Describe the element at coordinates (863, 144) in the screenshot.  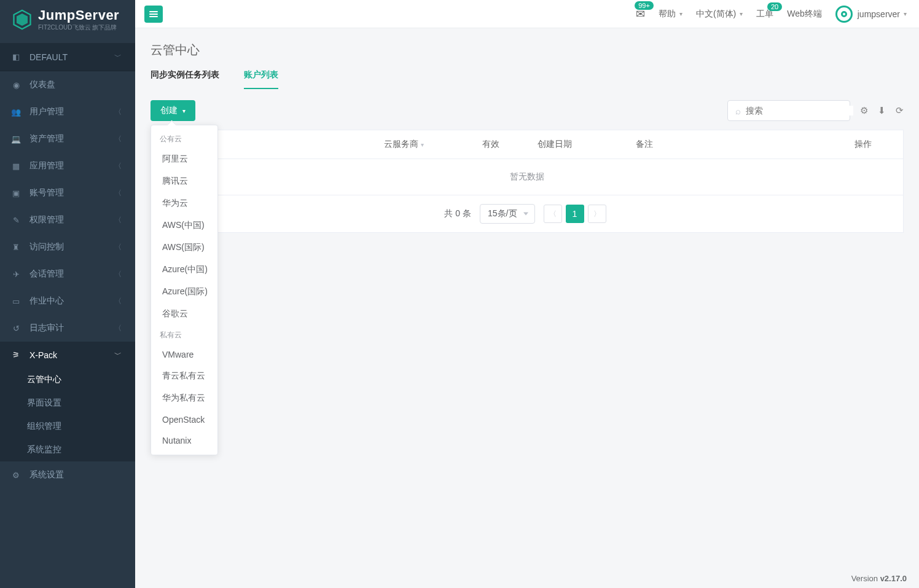
I see `th-ops: 操作` at that location.